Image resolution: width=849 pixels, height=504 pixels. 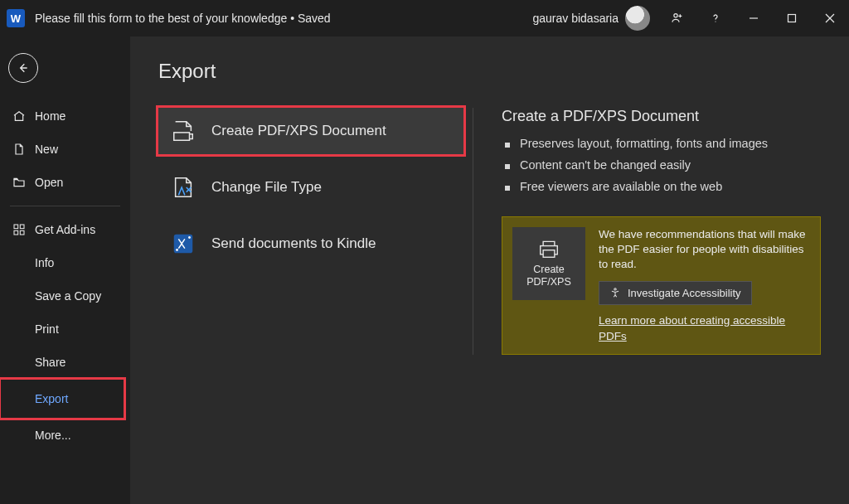 I want to click on new-doc-icon, so click(x=19, y=149).